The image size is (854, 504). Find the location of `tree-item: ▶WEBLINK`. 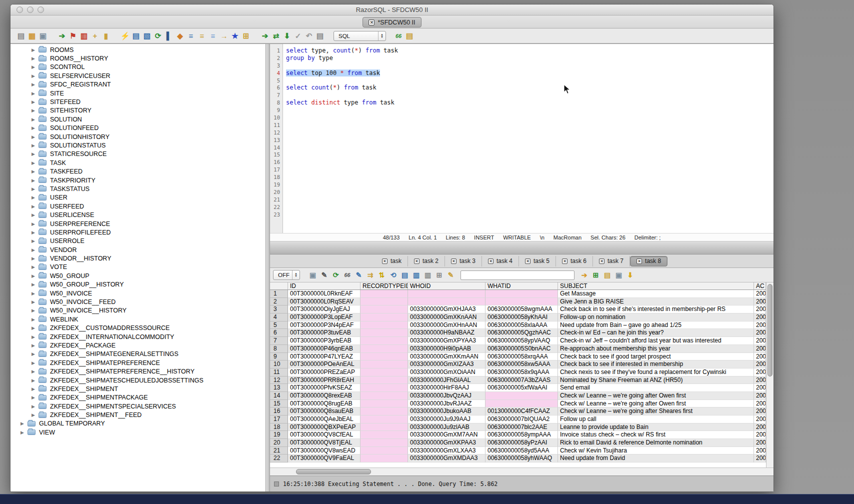

tree-item: ▶WEBLINK is located at coordinates (138, 319).